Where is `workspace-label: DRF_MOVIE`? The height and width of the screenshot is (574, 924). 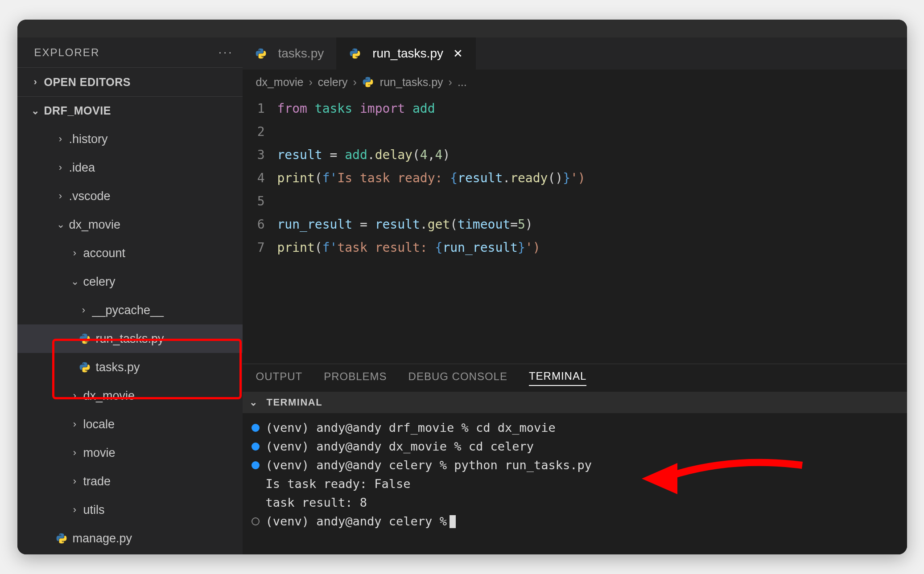 workspace-label: DRF_MOVIE is located at coordinates (78, 111).